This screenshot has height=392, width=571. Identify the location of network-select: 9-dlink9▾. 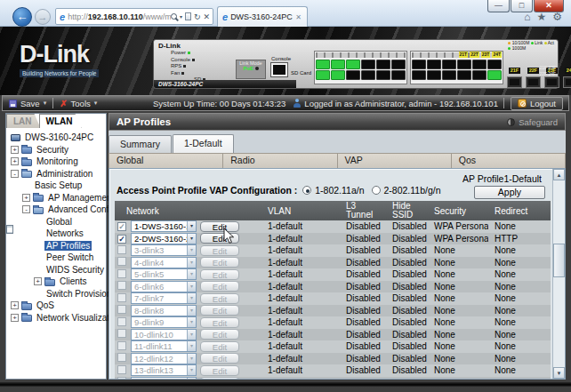
(164, 322).